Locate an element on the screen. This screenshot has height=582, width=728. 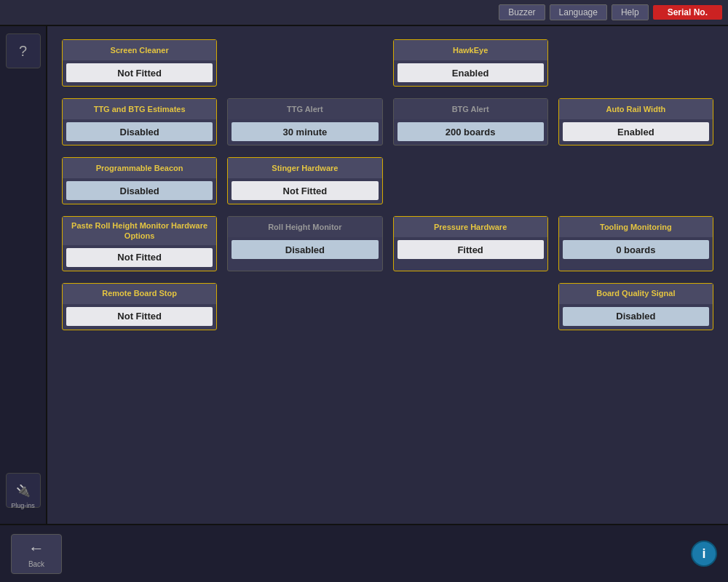
remote-board-stop-card: Remote Board StopNot Fitted is located at coordinates (140, 307).